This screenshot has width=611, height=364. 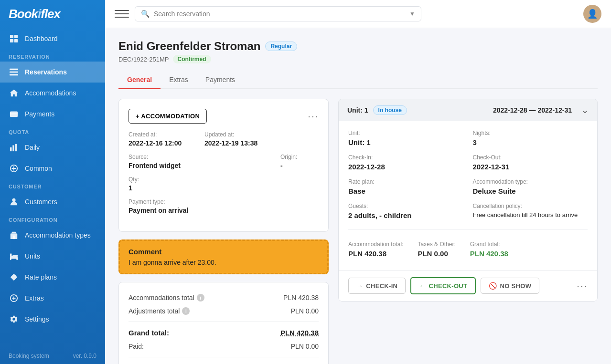 I want to click on reservation-id: DEC/1922-251MP, so click(x=144, y=59).